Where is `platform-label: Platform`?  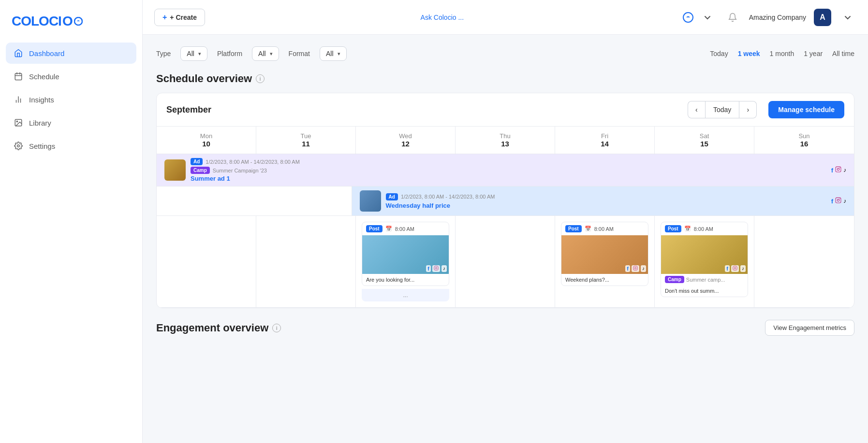
platform-label: Platform is located at coordinates (230, 54).